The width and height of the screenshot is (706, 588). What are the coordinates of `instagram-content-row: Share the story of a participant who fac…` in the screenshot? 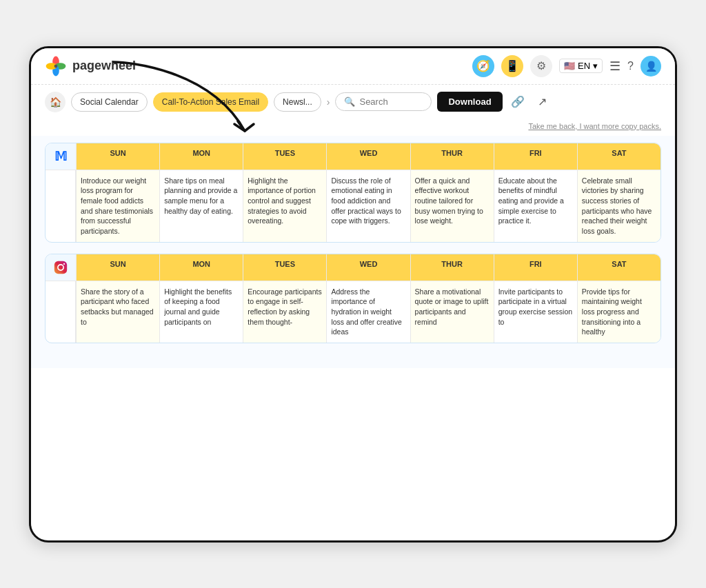 It's located at (353, 312).